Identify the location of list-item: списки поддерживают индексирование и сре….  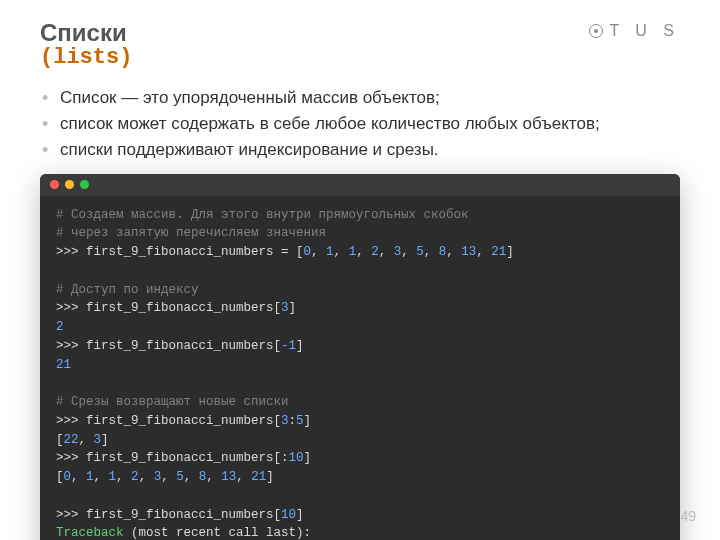
(361, 150).